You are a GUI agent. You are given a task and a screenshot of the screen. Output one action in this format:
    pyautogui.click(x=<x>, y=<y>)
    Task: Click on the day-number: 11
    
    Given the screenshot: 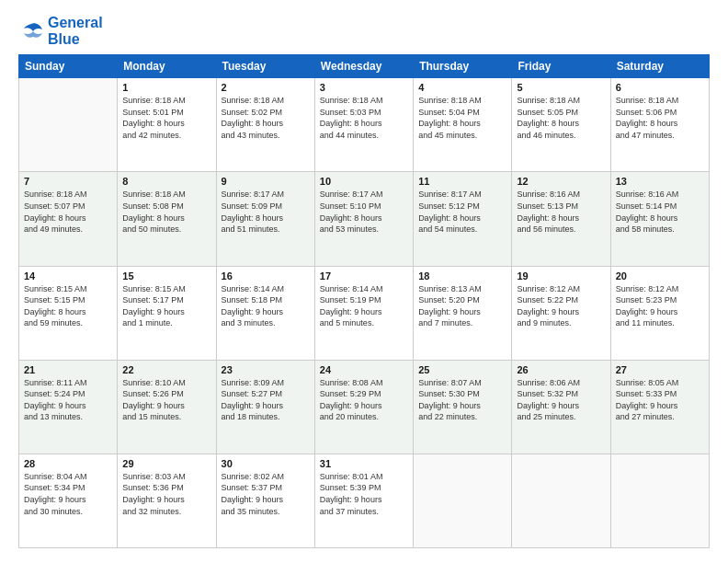 What is the action you would take?
    pyautogui.click(x=462, y=181)
    